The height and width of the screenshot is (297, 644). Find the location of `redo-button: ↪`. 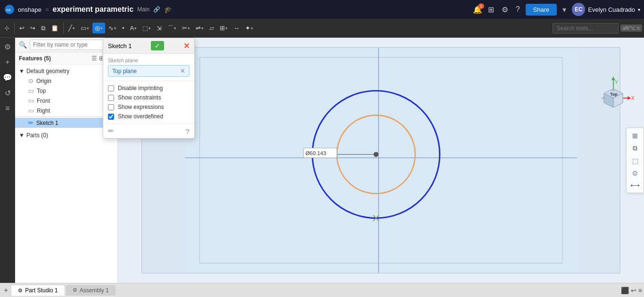

redo-button: ↪ is located at coordinates (33, 28).